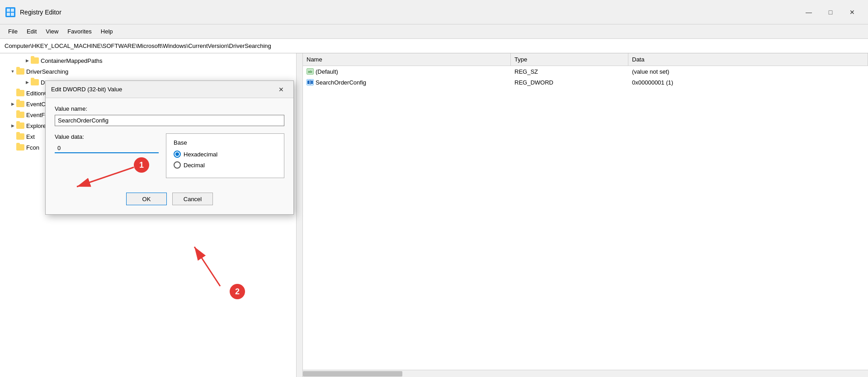  What do you see at coordinates (748, 71) in the screenshot?
I see `value-data-default: (value not set)` at bounding box center [748, 71].